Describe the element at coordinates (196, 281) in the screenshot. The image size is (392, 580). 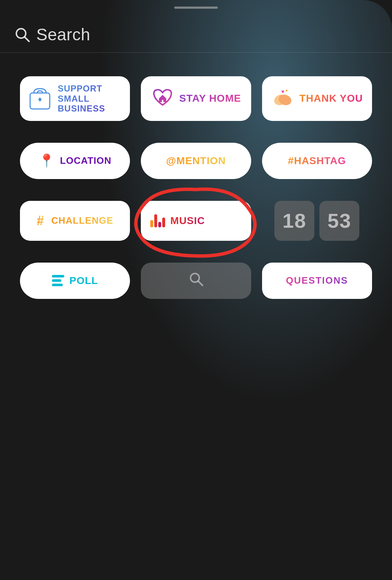
I see `search-sticker-icon` at that location.